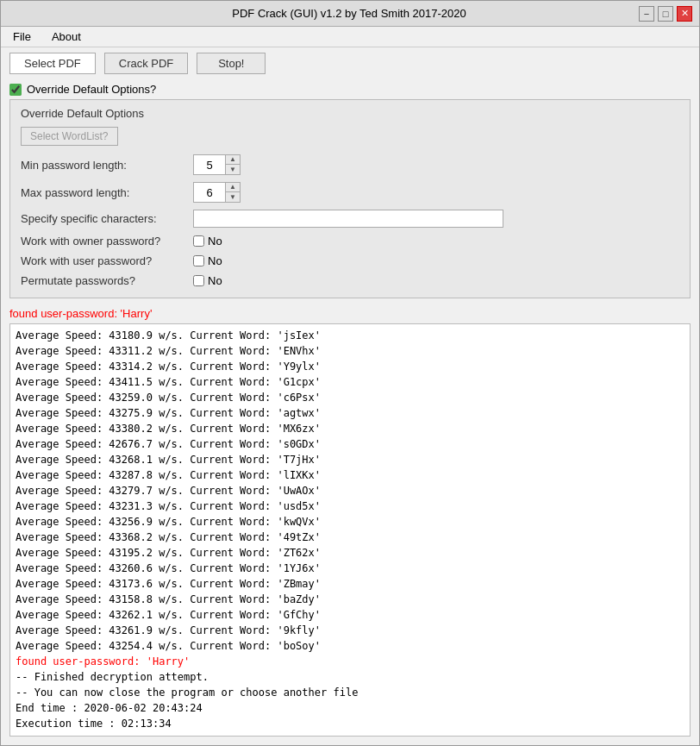 This screenshot has height=746, width=700. Describe the element at coordinates (233, 192) in the screenshot. I see `max-password-arrows: ▲ ▼` at that location.